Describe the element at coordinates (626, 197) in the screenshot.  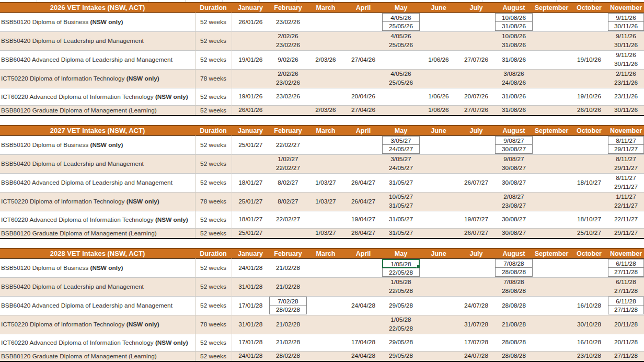
I see `date-value: 1/11/27` at that location.